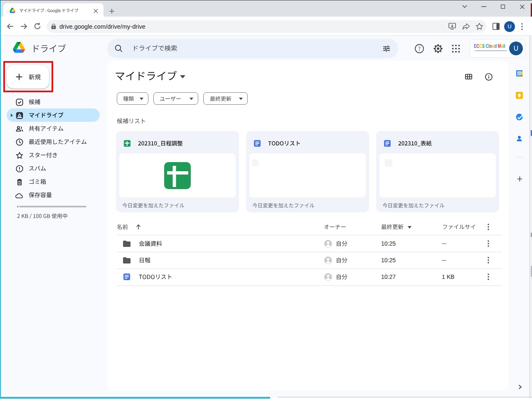  What do you see at coordinates (520, 73) in the screenshot?
I see `svg-text: 31` at bounding box center [520, 73].